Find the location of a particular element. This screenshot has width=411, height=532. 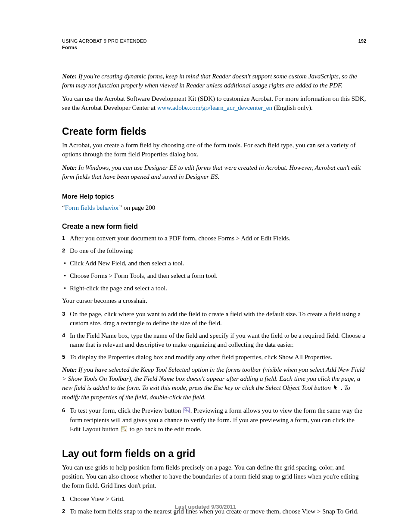

heading-create-new-field: Create a new form field is located at coordinates (214, 227).